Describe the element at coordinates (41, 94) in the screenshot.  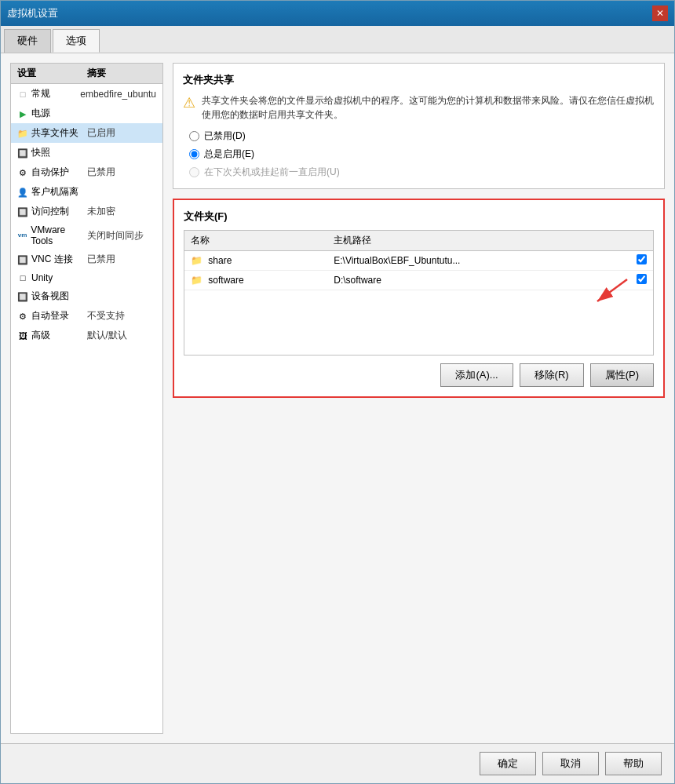
I see `sidebar-item-general-label: 常规` at that location.